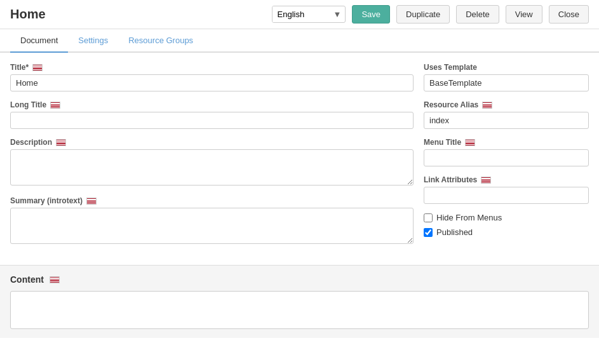  Describe the element at coordinates (506, 233) in the screenshot. I see `published-item: Published` at that location.